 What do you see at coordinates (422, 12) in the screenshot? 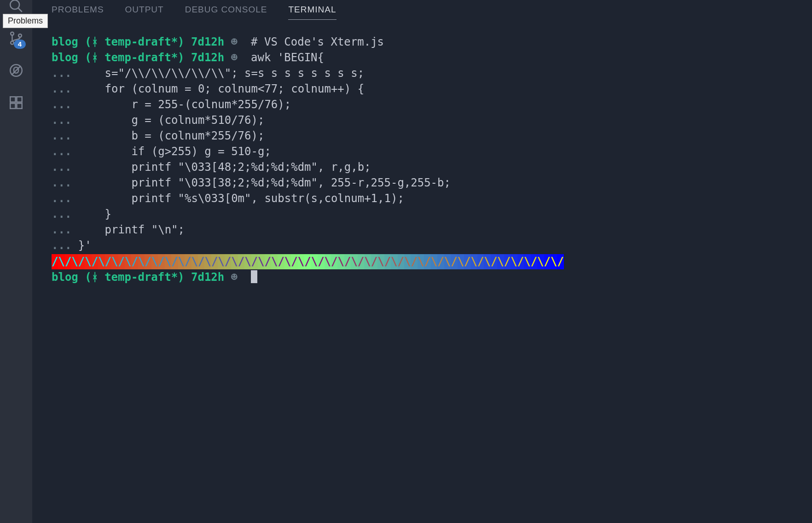
I see `panel-tabbar: PROBLEMS OUTPUT DEBUG CONSOLE TERMINAL` at bounding box center [422, 12].